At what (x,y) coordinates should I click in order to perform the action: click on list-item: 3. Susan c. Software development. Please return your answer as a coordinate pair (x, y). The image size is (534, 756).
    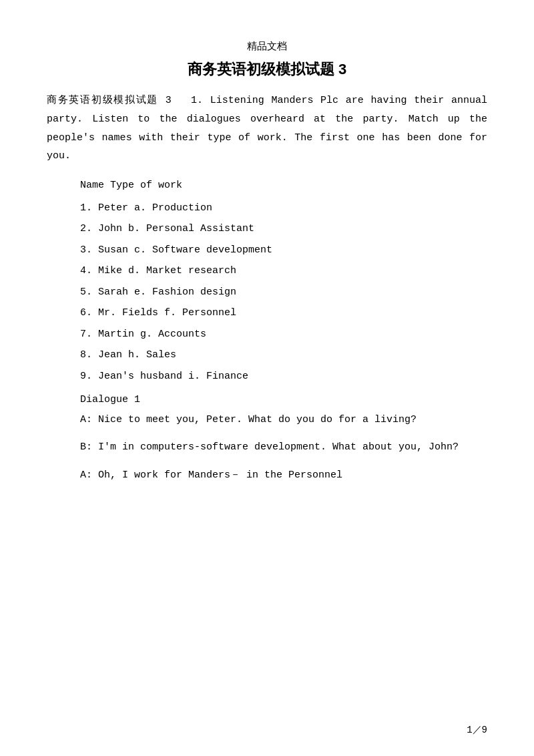
    Looking at the image, I should click on (267, 250).